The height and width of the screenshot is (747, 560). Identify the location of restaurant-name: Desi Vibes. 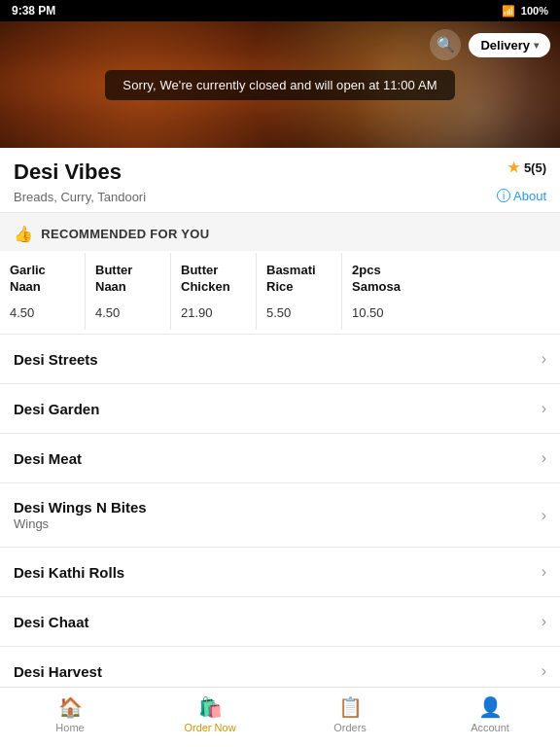
(68, 172).